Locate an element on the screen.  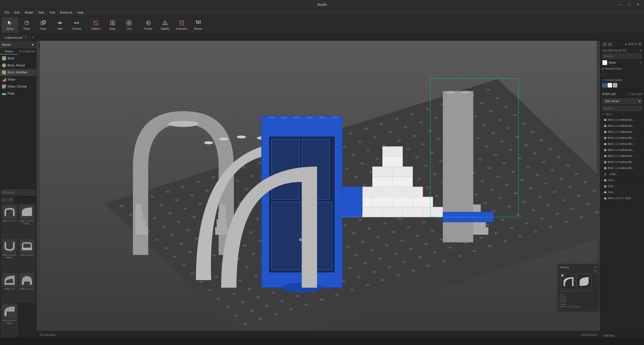
grid-tool: Grid is located at coordinates (129, 25).